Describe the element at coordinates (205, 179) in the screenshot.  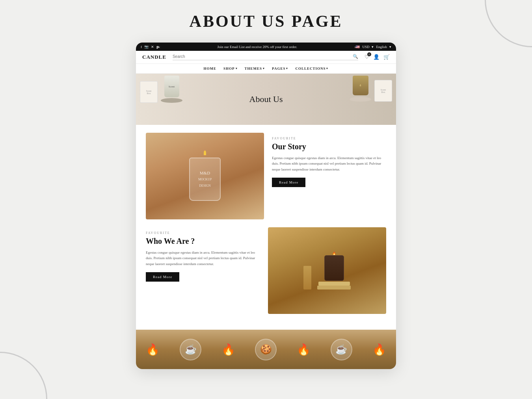
I see `candle-body-decor: M&DMOCKUPDESIGN` at that location.